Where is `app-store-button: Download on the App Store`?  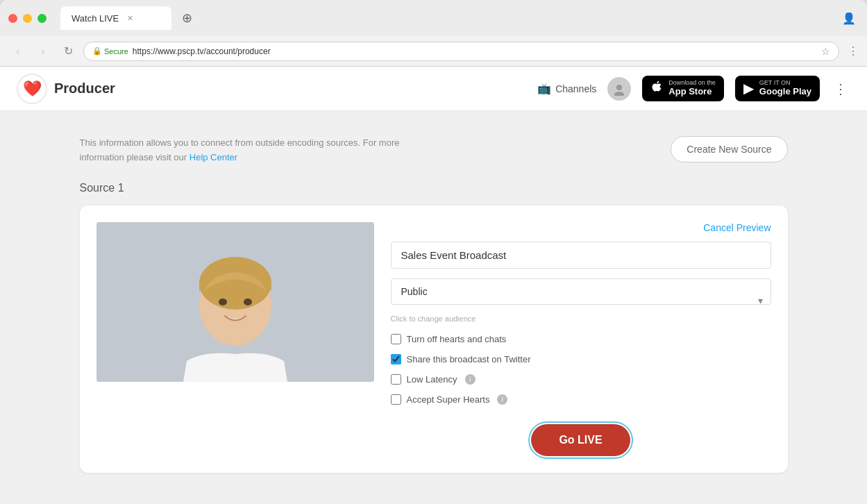 app-store-button: Download on the App Store is located at coordinates (683, 89).